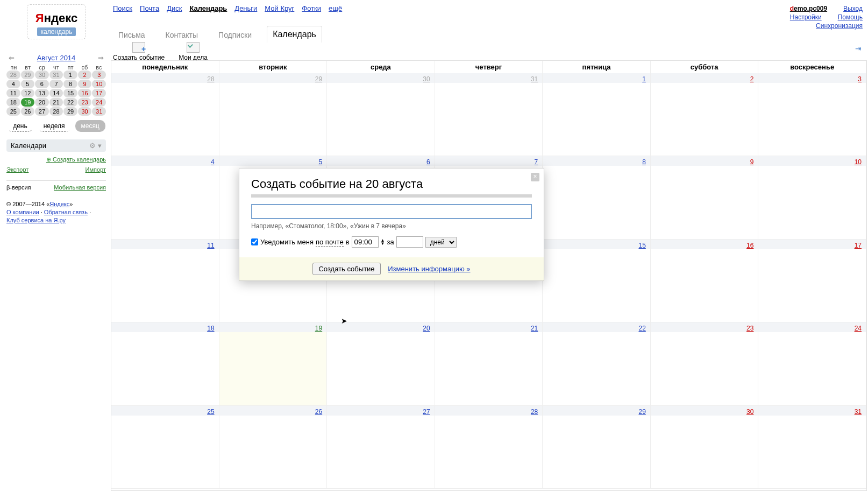  I want to click on mini-day-26: 26, so click(28, 111).